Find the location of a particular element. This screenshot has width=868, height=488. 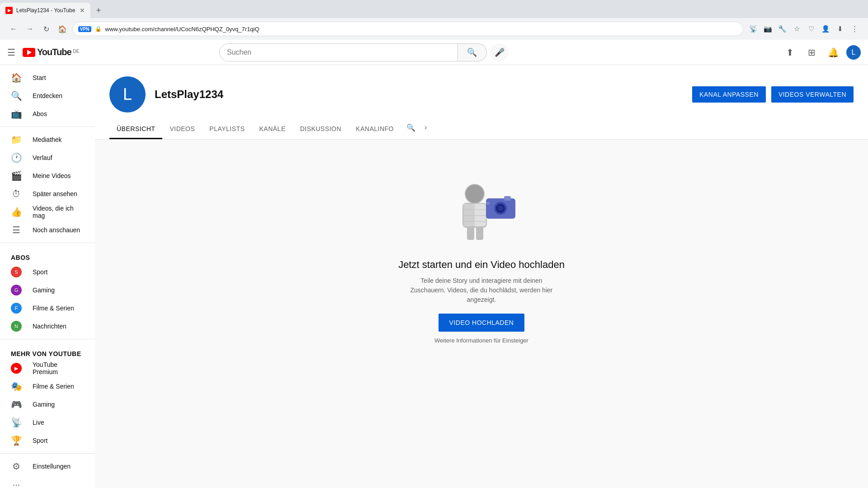

sidebar-item-live: 📡 Live is located at coordinates (47, 422).